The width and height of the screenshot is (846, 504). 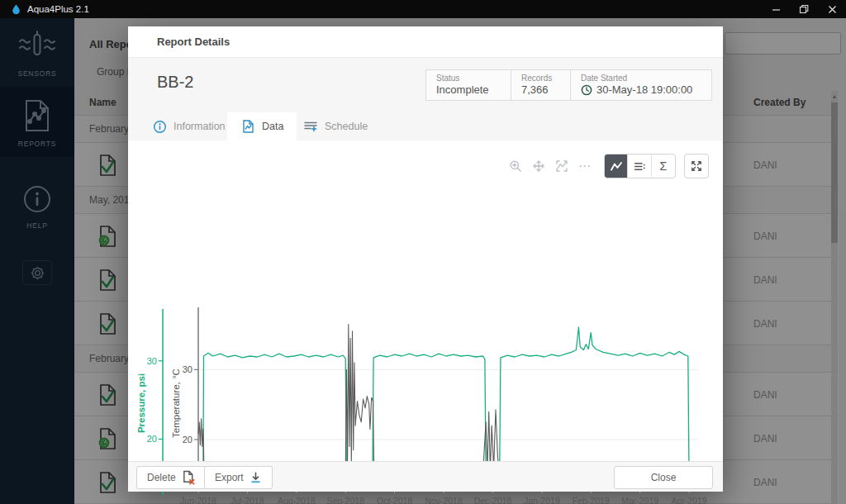 What do you see at coordinates (541, 85) in the screenshot?
I see `records-cell: Records 7,366` at bounding box center [541, 85].